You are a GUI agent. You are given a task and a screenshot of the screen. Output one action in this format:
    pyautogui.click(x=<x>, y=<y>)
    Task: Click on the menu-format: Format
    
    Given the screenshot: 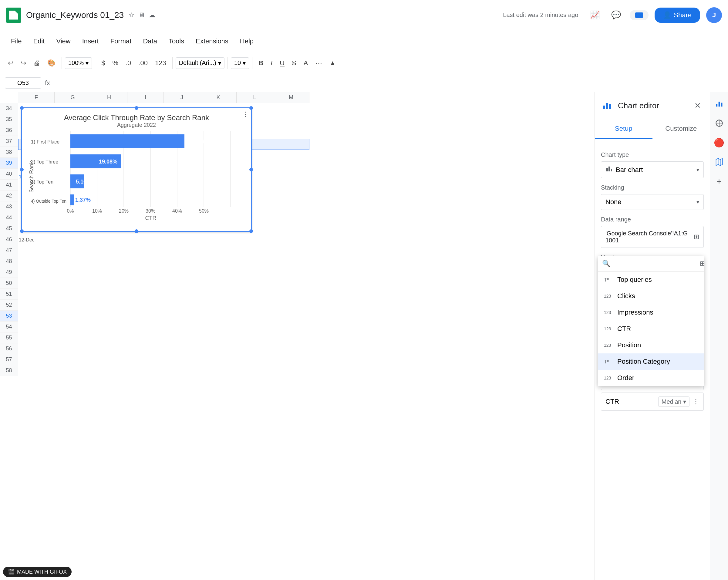 What is the action you would take?
    pyautogui.click(x=121, y=41)
    